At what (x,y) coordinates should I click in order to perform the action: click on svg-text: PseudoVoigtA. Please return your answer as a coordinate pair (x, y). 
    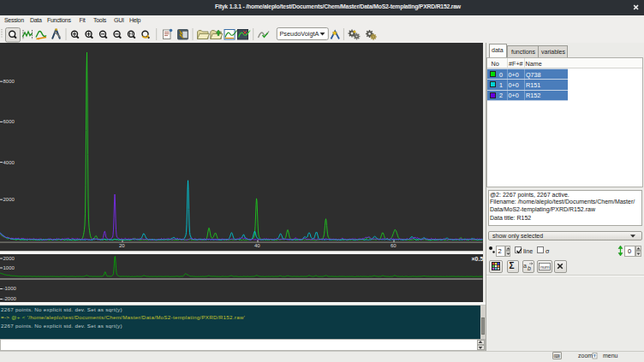
    Looking at the image, I should click on (300, 34).